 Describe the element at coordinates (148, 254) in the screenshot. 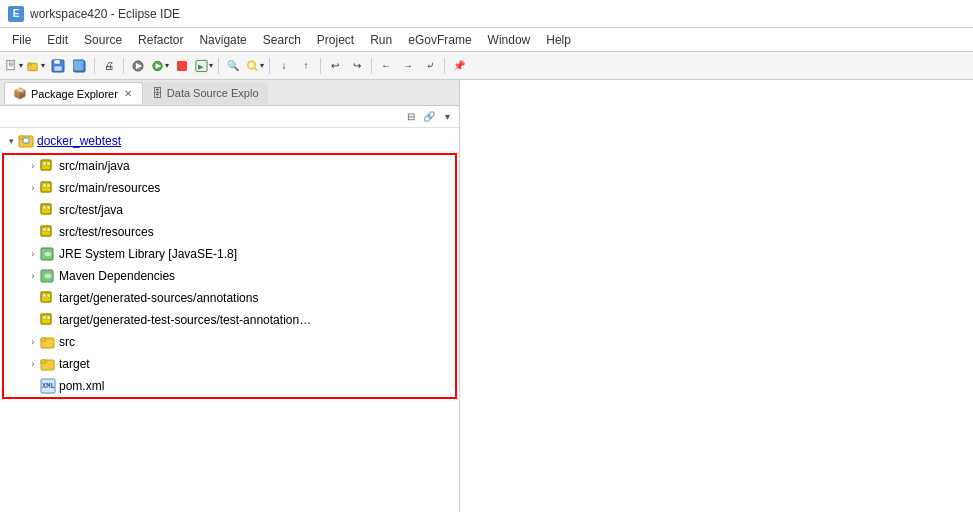

I see `label-jre: JRE System Library [JavaSE-1.8]` at that location.